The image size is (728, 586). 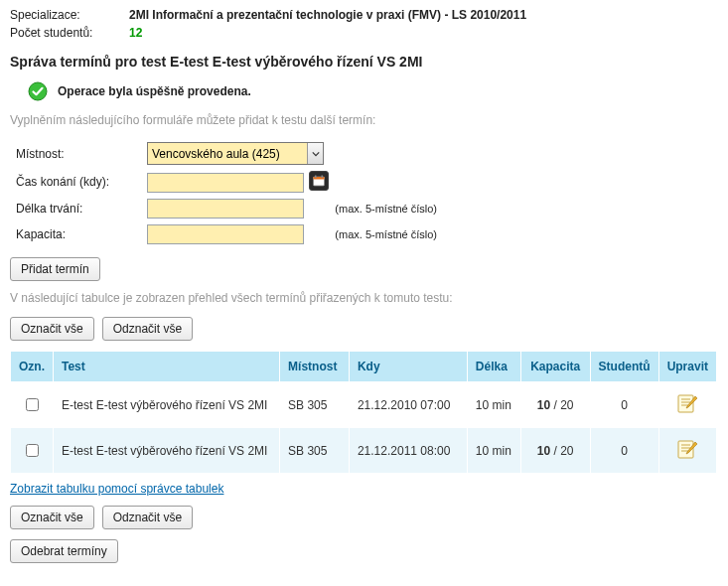 What do you see at coordinates (315, 153) in the screenshot?
I see `chevron-down-icon` at bounding box center [315, 153].